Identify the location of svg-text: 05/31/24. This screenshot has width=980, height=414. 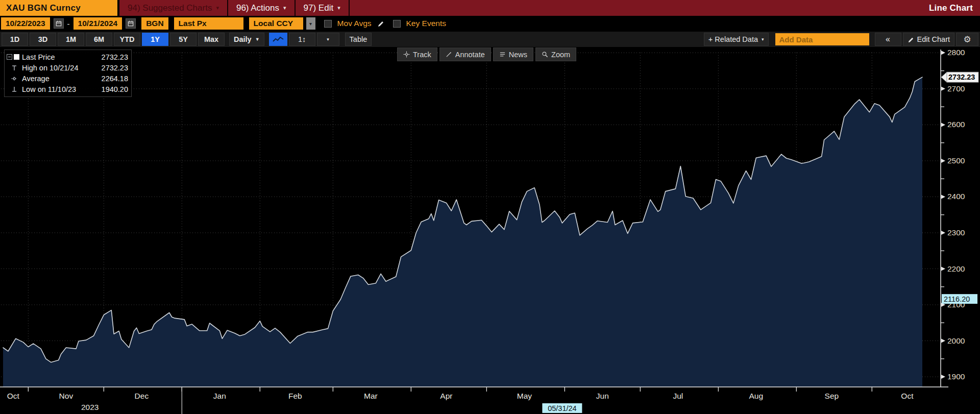
(562, 408).